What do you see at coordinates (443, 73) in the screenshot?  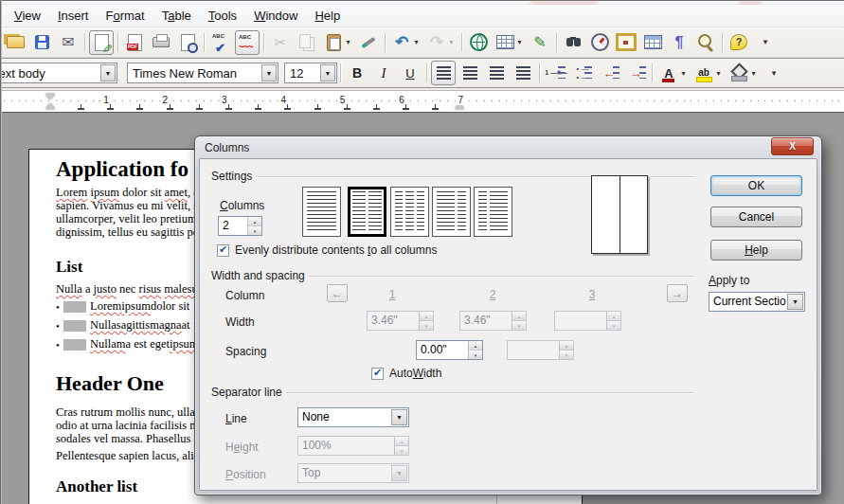 I see `align-left-button` at bounding box center [443, 73].